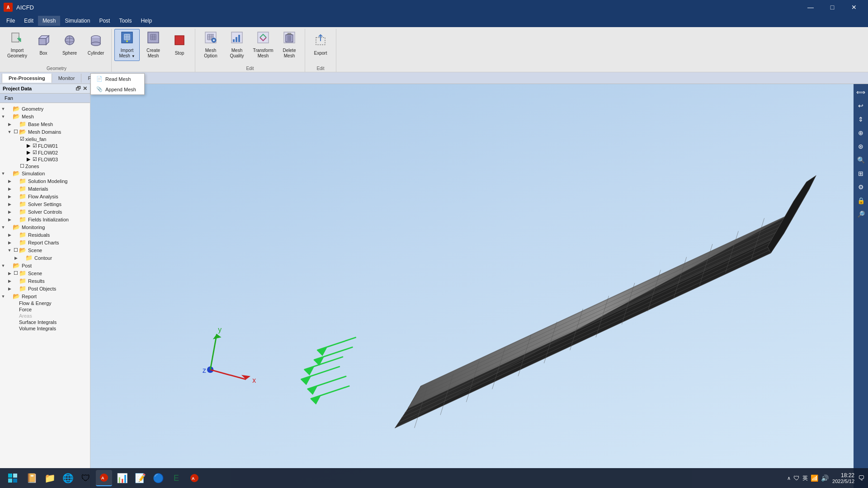 This screenshot has width=868, height=488. Describe the element at coordinates (237, 45) in the screenshot. I see `mesh-quality-button: MeshQuality` at that location.